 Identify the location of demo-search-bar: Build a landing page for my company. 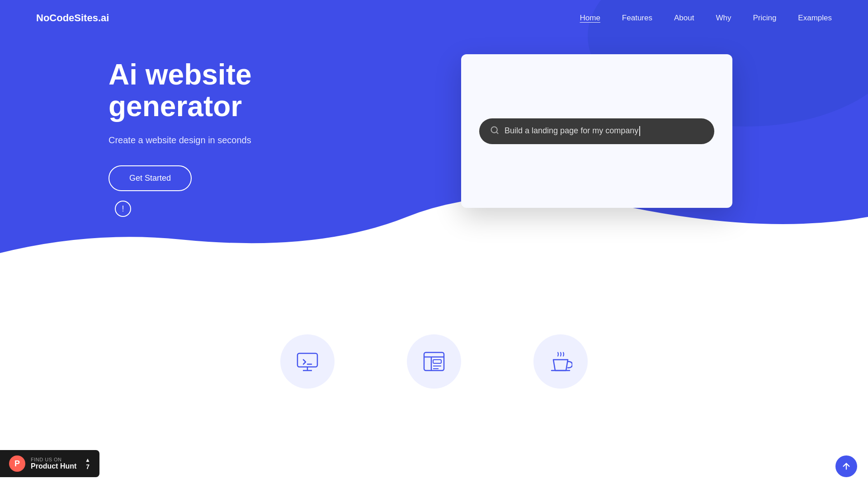
(597, 131).